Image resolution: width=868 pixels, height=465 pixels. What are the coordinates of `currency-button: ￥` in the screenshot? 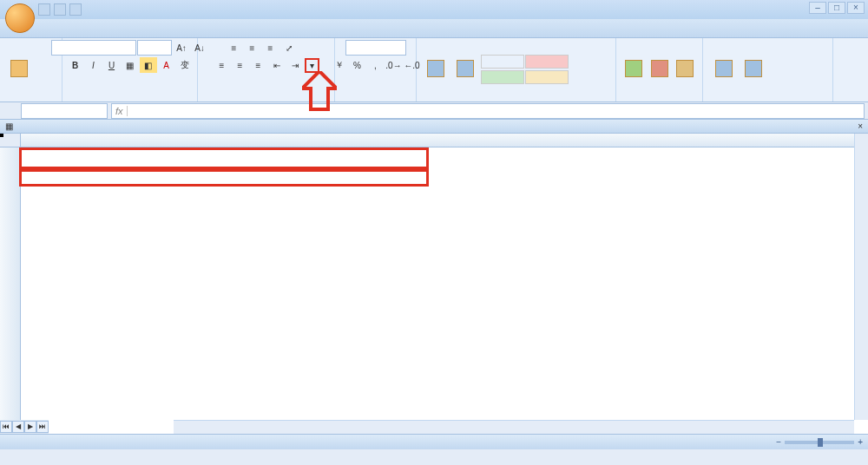 It's located at (339, 65).